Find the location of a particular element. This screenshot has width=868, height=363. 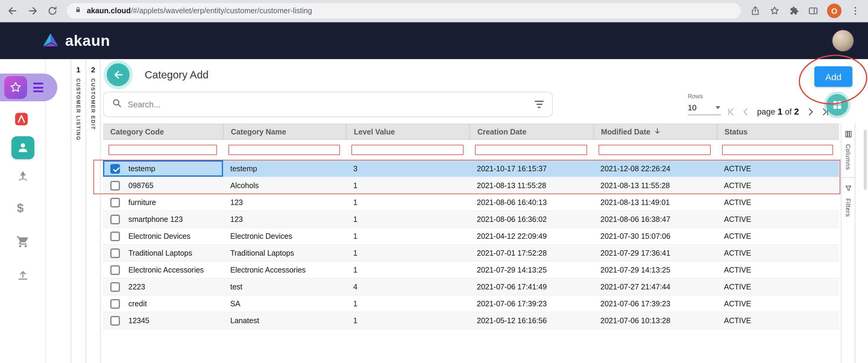

browser-forward-icon is located at coordinates (32, 11).